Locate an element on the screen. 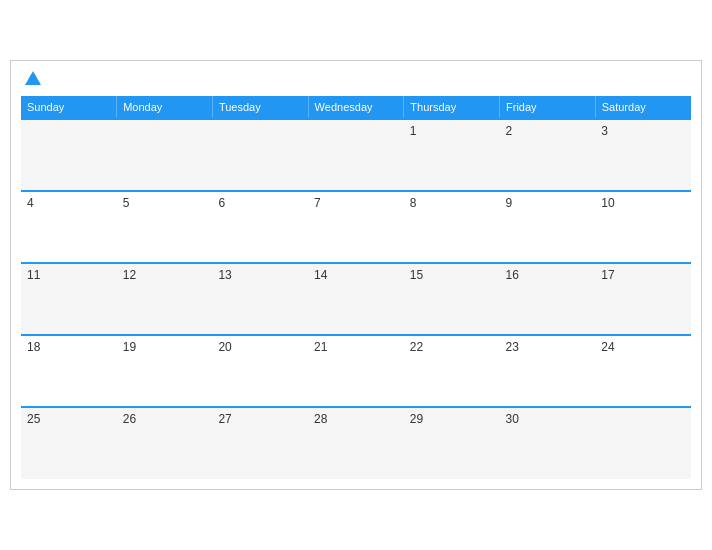  calendar-cell: 28 is located at coordinates (356, 443).